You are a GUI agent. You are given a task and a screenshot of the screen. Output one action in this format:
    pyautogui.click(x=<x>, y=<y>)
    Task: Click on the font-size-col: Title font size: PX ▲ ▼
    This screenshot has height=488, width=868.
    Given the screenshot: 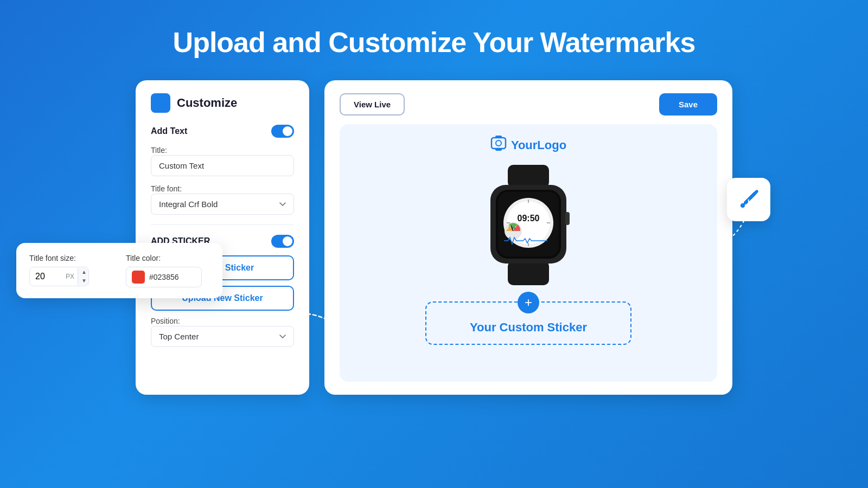 What is the action you would take?
    pyautogui.click(x=71, y=270)
    